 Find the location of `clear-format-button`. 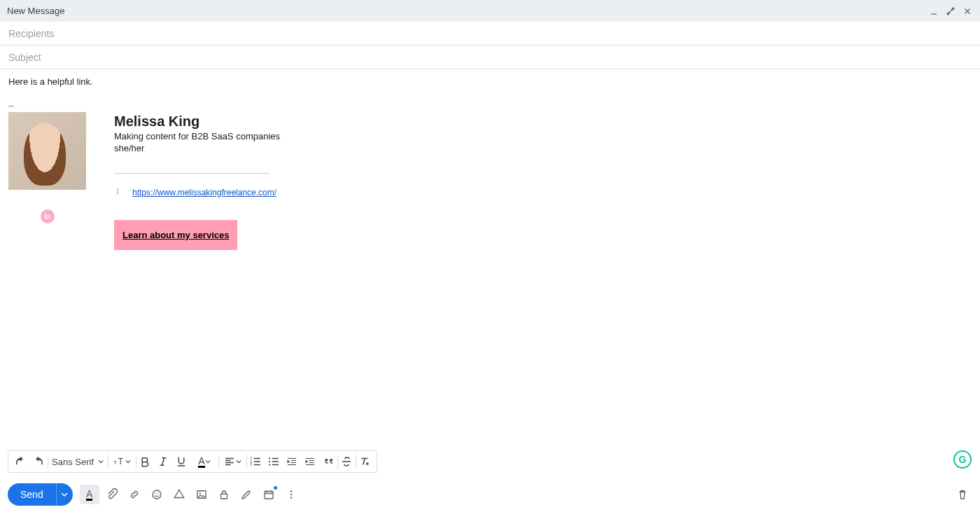

clear-format-button is located at coordinates (365, 462).